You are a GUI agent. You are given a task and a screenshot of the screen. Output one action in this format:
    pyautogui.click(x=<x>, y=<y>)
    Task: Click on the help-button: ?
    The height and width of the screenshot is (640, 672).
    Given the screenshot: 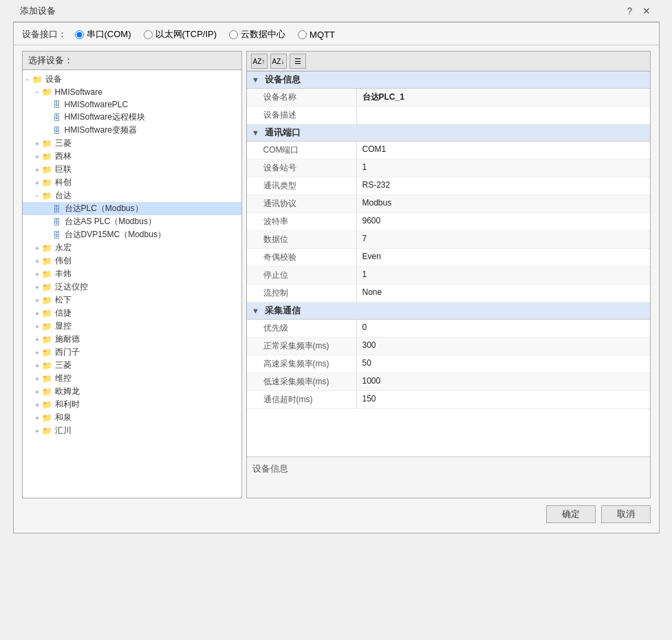 What is the action you would take?
    pyautogui.click(x=630, y=11)
    